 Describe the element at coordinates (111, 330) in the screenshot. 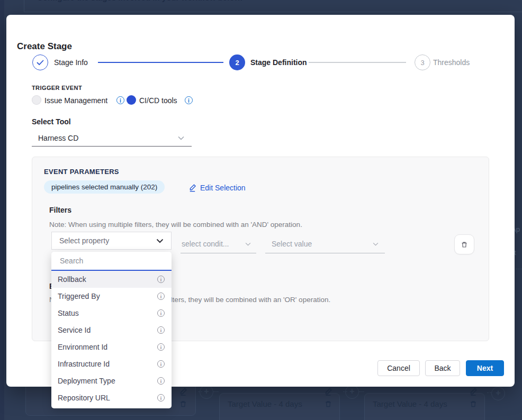

I see `dropdown-option-service-id: Service Id i` at that location.